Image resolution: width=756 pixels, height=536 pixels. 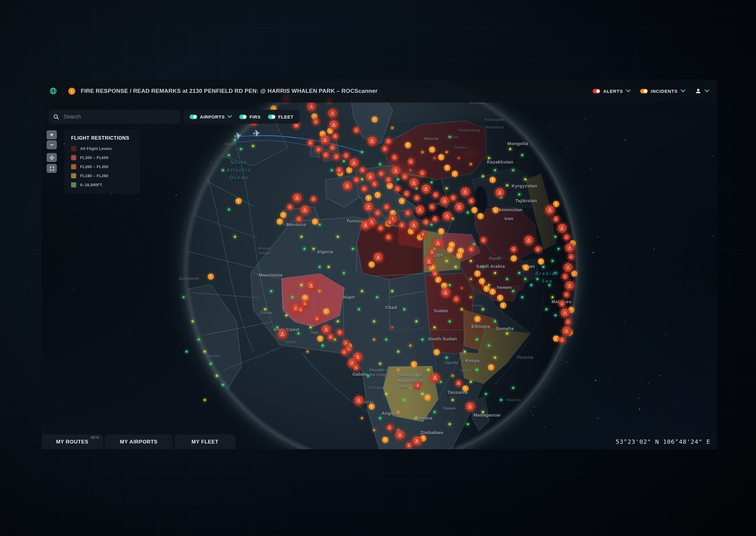 I want to click on layer-toggle-firs: FIRS, so click(x=250, y=117).